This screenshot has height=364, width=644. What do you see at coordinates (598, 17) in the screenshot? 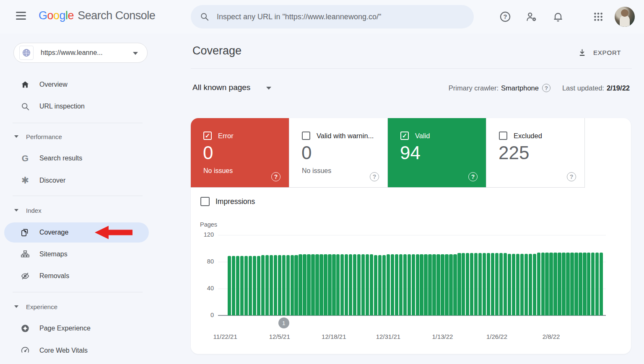
I see `apps-grid-icon` at bounding box center [598, 17].